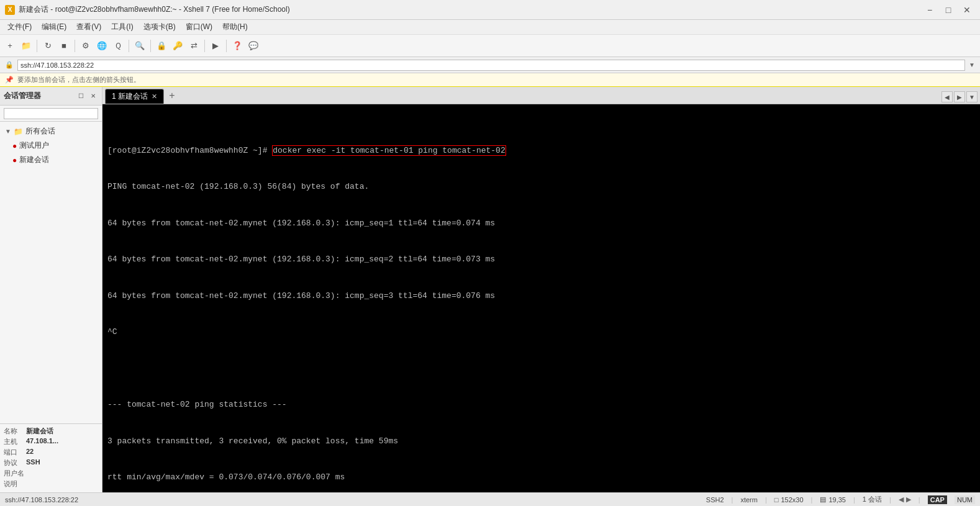  I want to click on status-size: □ 152x30, so click(789, 500).